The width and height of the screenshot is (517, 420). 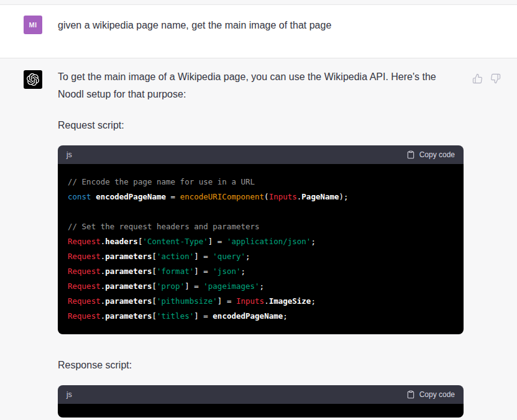 I want to click on code-block-response: js Copy code, so click(x=261, y=401).